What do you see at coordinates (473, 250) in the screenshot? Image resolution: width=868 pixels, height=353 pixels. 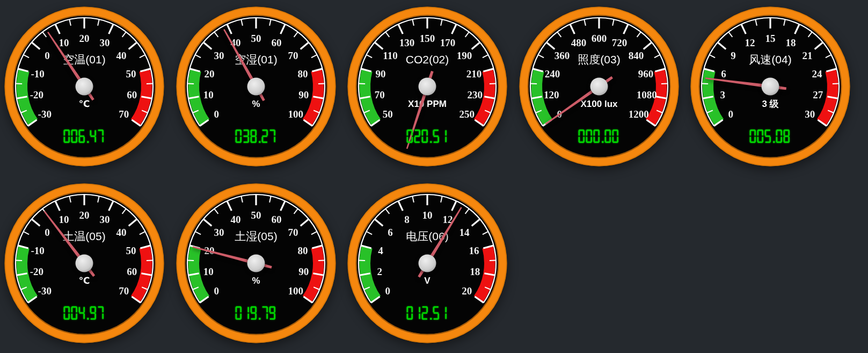 I see `tick-label: 16` at bounding box center [473, 250].